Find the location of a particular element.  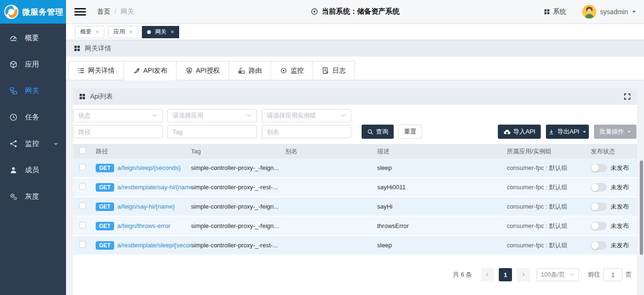

select-all-checkbox is located at coordinates (83, 151).